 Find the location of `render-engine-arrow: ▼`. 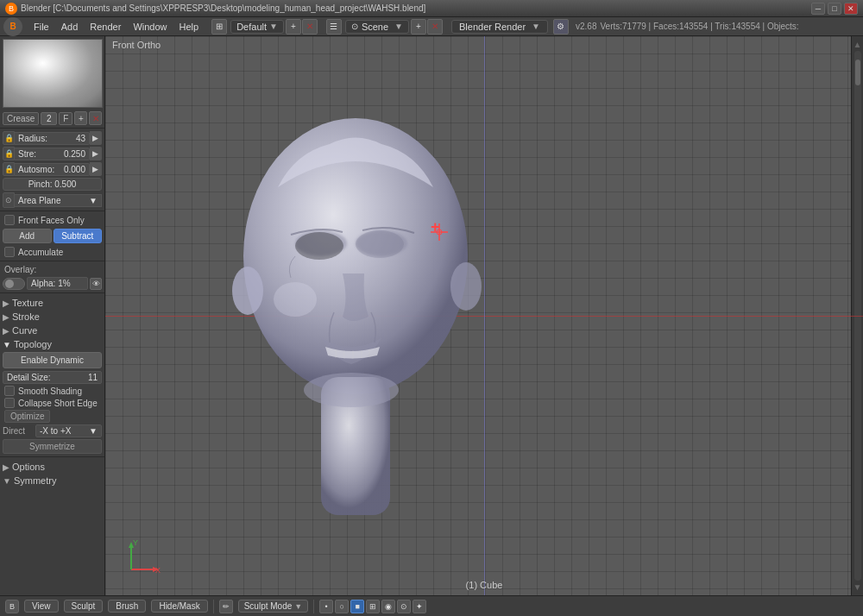

render-engine-arrow: ▼ is located at coordinates (536, 26).